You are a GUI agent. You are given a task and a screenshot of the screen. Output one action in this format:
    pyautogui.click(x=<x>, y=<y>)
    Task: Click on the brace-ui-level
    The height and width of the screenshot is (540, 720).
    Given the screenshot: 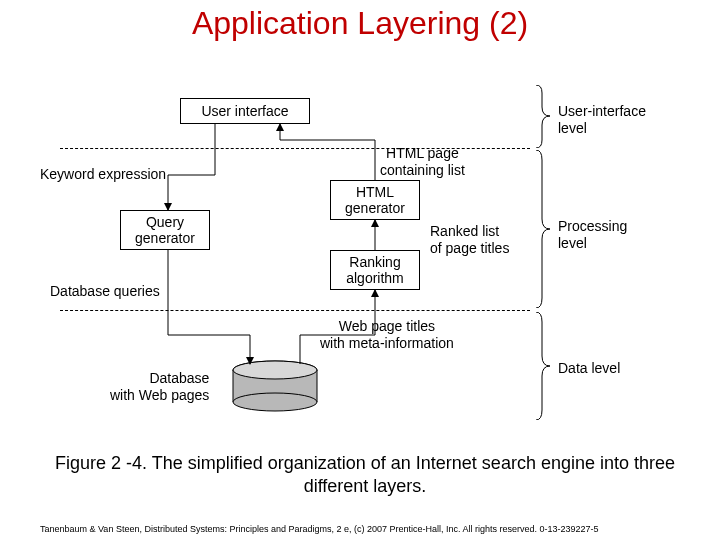 What is the action you would take?
    pyautogui.click(x=543, y=116)
    